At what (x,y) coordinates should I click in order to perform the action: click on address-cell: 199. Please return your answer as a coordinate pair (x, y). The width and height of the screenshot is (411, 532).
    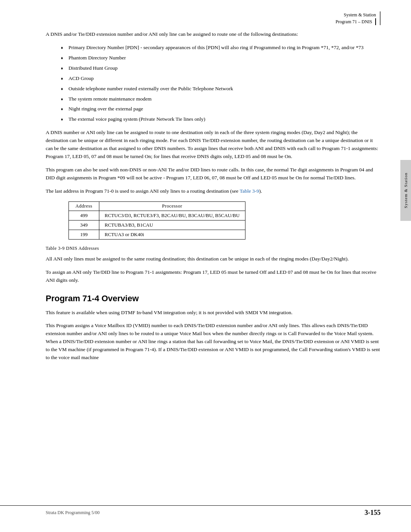
    Looking at the image, I should click on (84, 235).